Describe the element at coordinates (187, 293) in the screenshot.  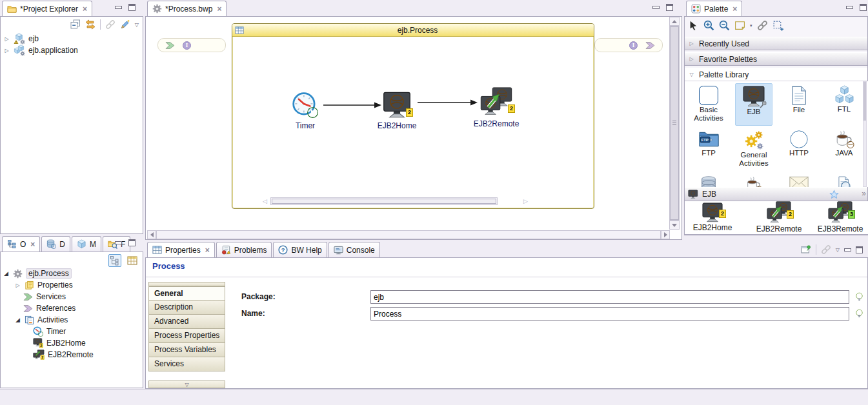
I see `subtab-general: General` at that location.